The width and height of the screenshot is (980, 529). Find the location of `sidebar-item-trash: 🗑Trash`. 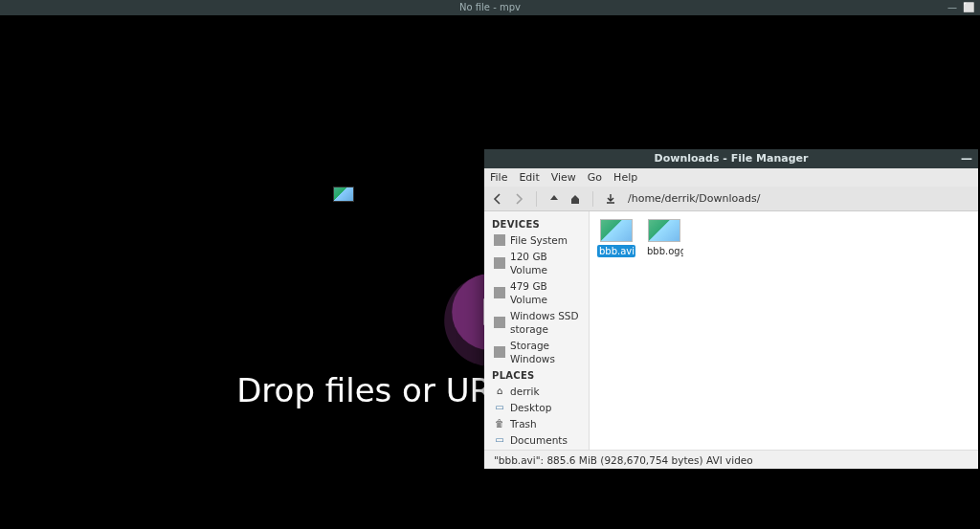

sidebar-item-trash: 🗑Trash is located at coordinates (536, 423).